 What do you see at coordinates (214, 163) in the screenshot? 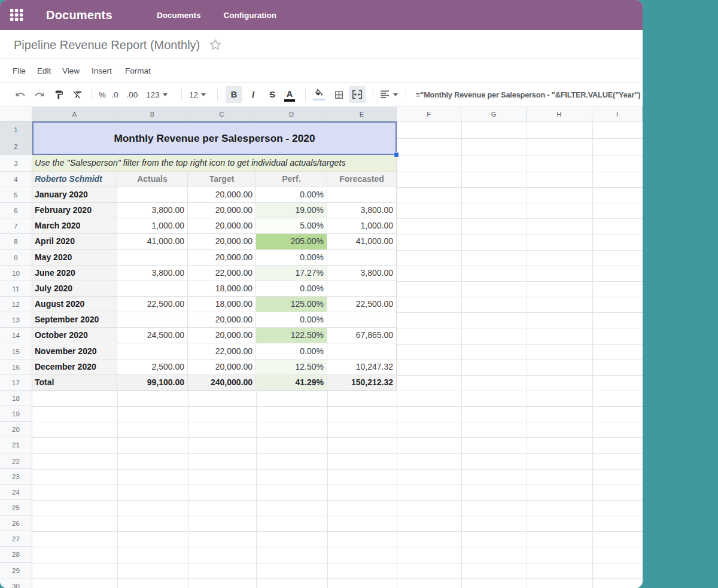
I see `cell-note-A3: Use the "Salesperson" filter from the to…` at bounding box center [214, 163].